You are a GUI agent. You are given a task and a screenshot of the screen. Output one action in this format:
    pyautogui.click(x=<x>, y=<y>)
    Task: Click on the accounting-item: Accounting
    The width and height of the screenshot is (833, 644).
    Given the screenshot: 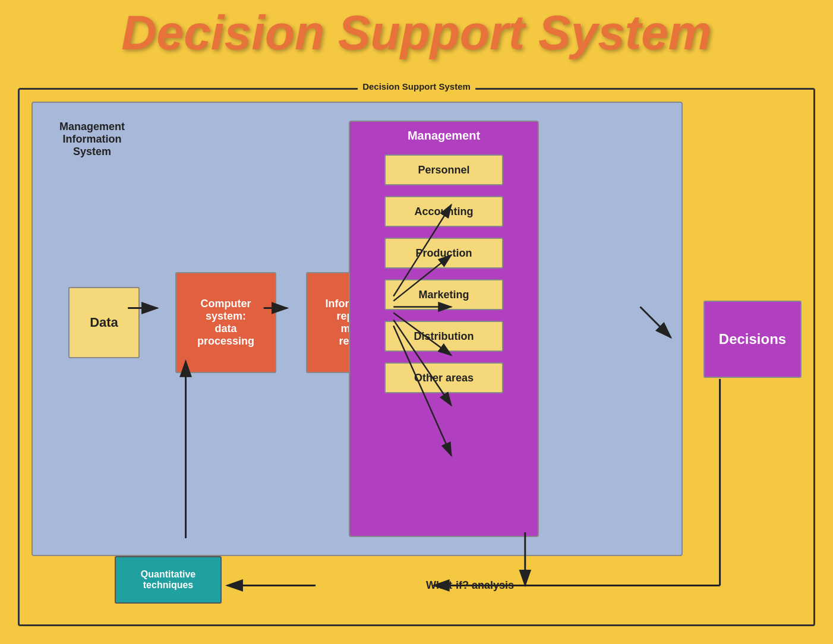 What is the action you would take?
    pyautogui.click(x=444, y=211)
    